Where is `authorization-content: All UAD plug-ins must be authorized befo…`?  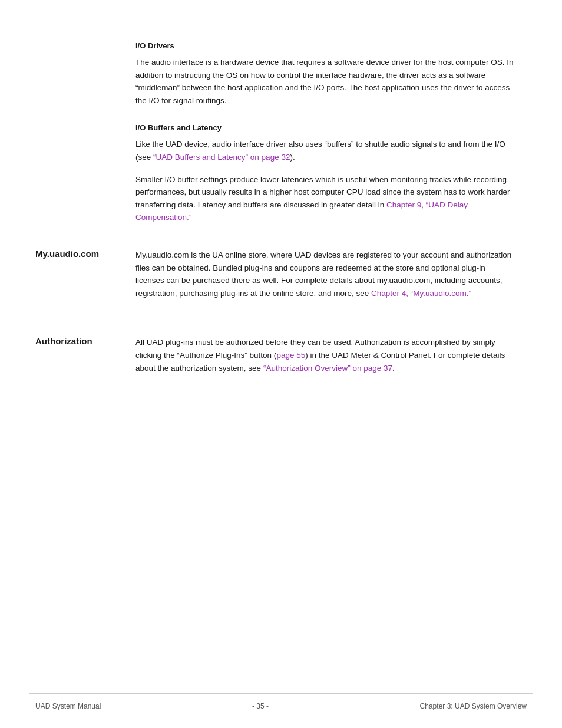
authorization-content: All UAD plug-ins must be authorized befo… is located at coordinates (349, 360).